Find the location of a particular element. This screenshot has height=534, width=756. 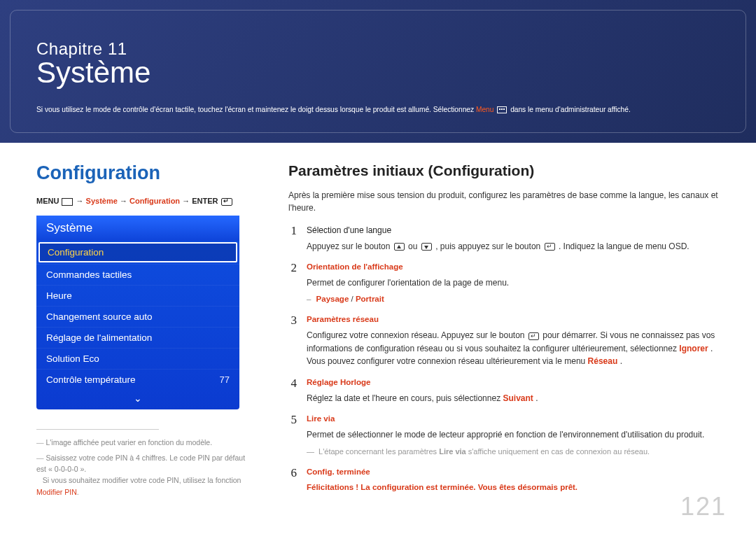

breadcrumb-configuration: Configuration is located at coordinates (155, 201).